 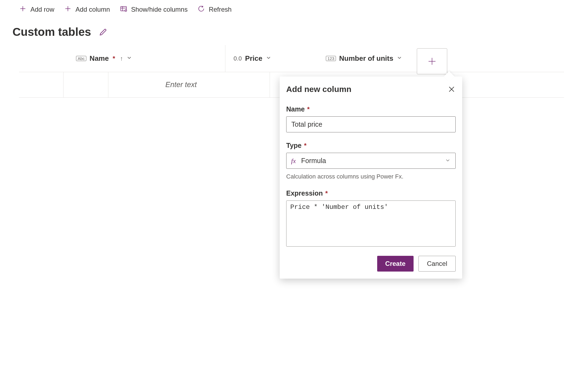 I want to click on decimal-type-icon: 0.0, so click(x=238, y=59).